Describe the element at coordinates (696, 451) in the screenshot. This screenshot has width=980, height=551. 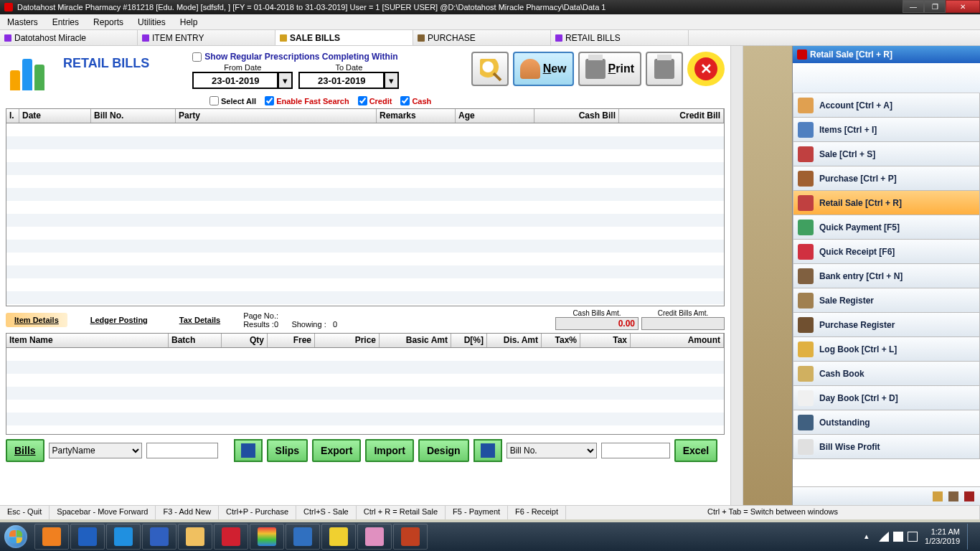
I see `excel-button: Excel` at that location.